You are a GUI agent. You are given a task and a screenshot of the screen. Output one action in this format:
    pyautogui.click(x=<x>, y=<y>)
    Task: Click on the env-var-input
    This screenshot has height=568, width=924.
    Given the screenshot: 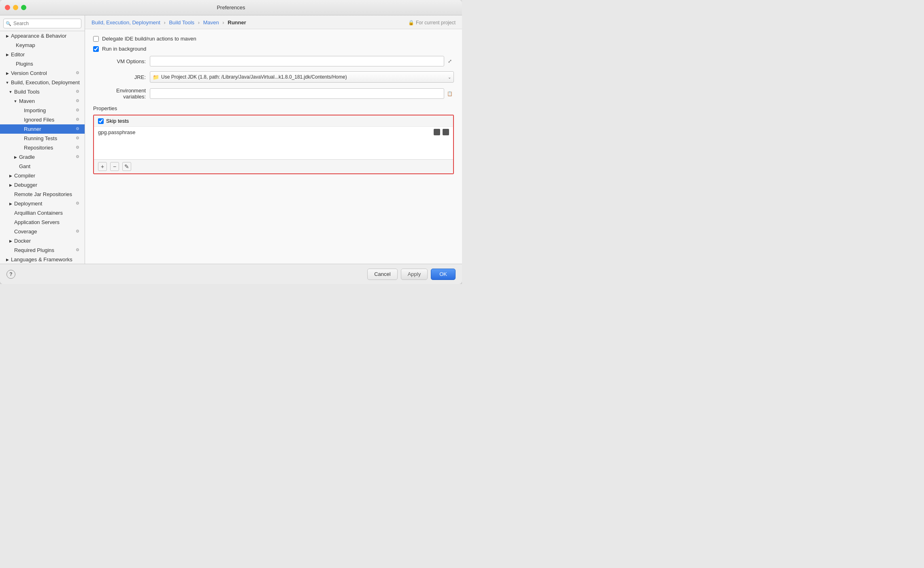 What is the action you would take?
    pyautogui.click(x=297, y=94)
    